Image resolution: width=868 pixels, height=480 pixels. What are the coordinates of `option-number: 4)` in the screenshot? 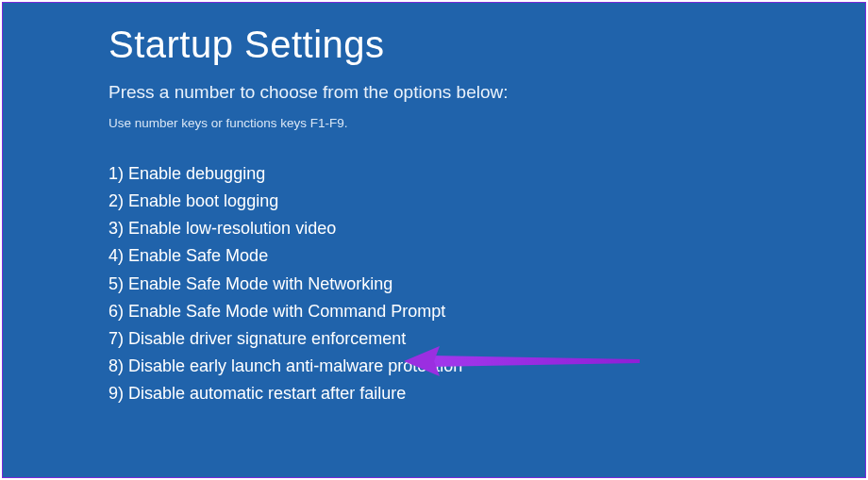 It's located at (116, 256).